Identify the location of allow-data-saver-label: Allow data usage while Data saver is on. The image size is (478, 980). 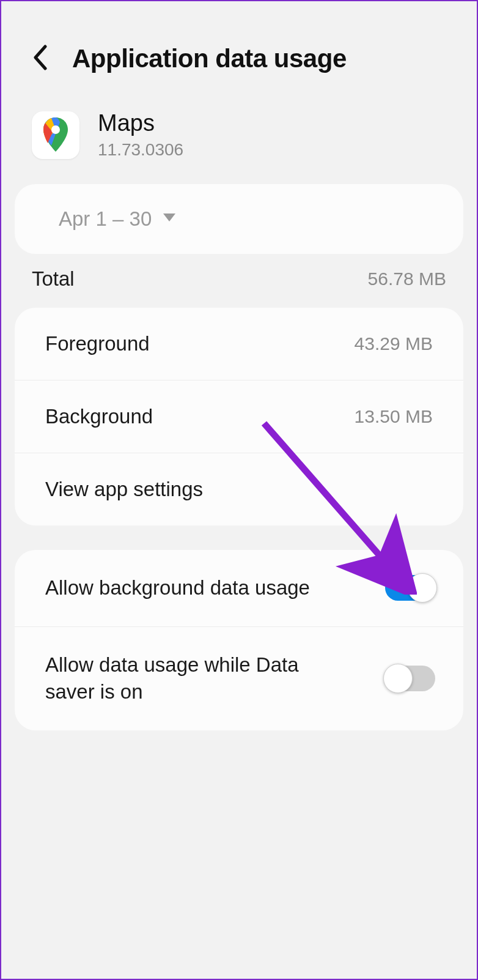
(198, 679).